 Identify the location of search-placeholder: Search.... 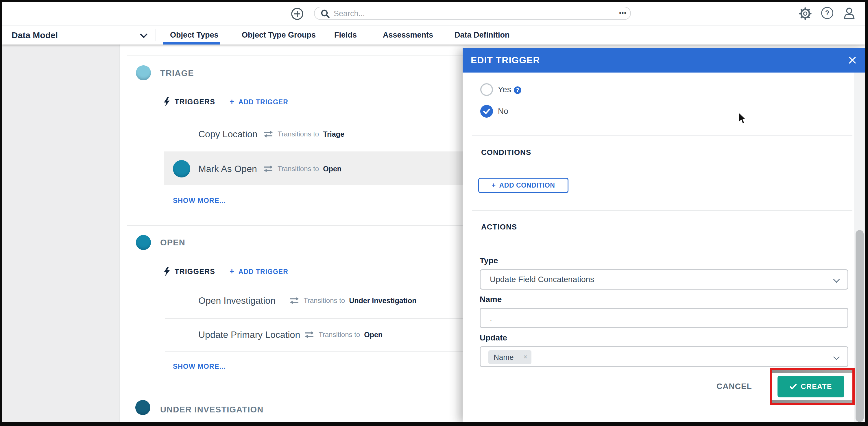
(349, 13).